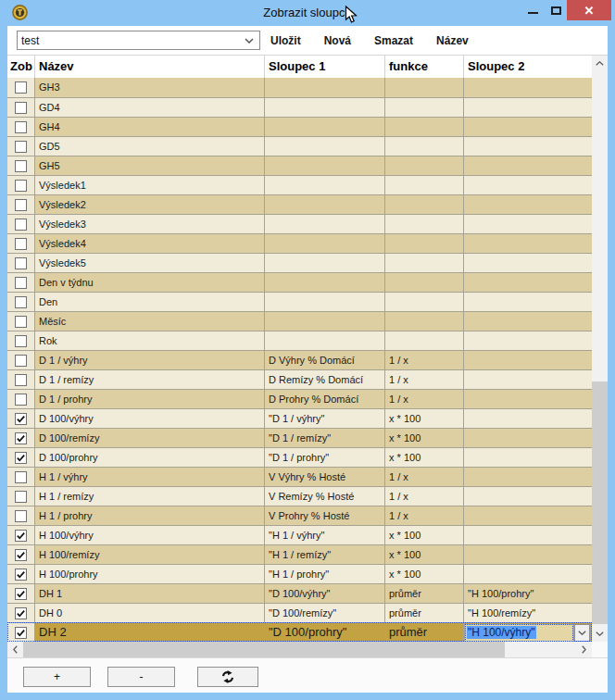 The height and width of the screenshot is (700, 615). I want to click on scroll-left-button, so click(15, 650).